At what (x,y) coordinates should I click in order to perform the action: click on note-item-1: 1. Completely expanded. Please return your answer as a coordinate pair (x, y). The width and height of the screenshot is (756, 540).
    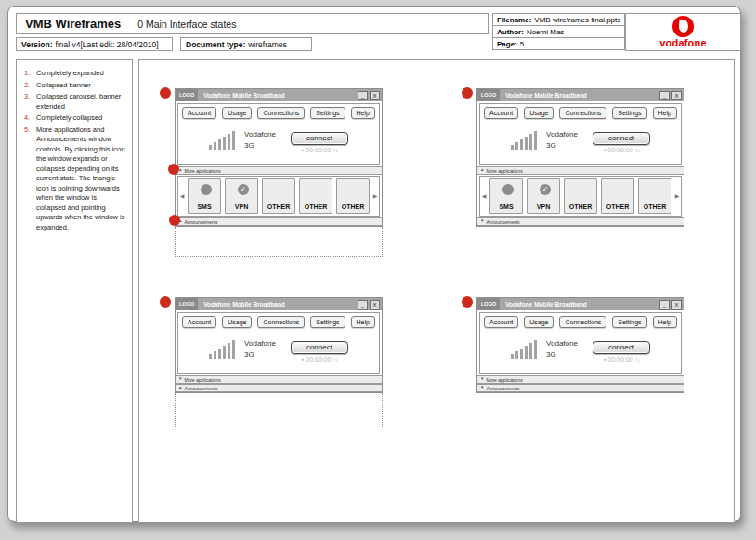
    Looking at the image, I should click on (76, 74).